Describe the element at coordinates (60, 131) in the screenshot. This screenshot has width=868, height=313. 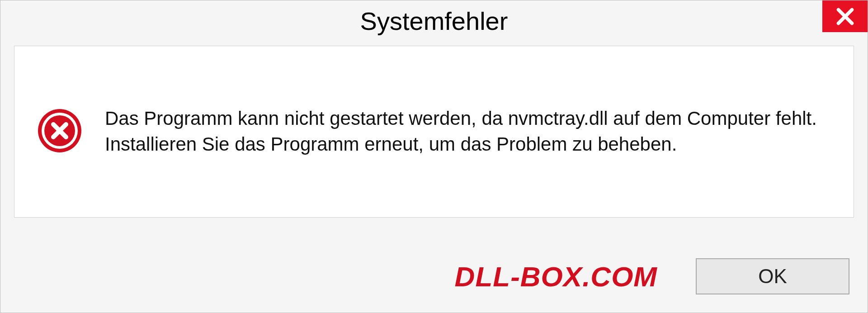
I see `error-icon` at that location.